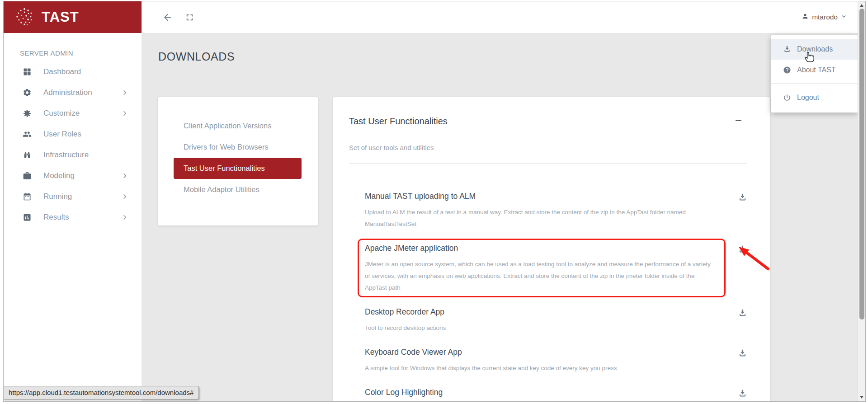 The height and width of the screenshot is (404, 868). I want to click on dashboard-grid-icon, so click(27, 72).